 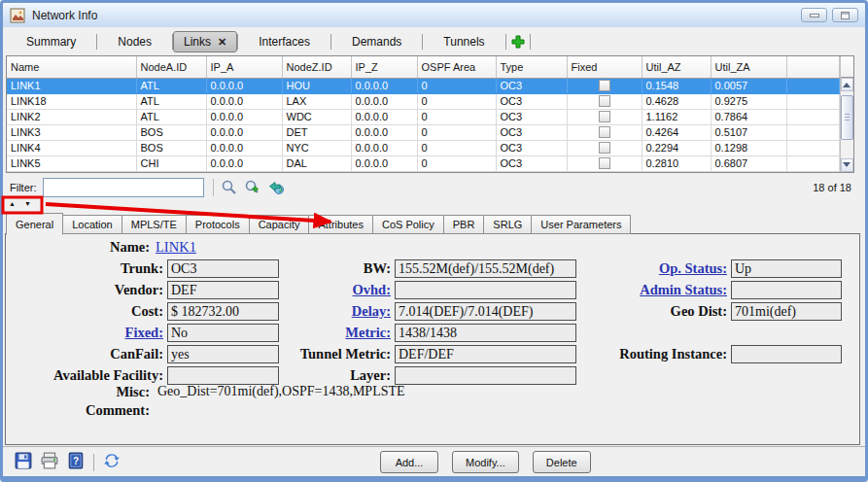 What do you see at coordinates (848, 115) in the screenshot?
I see `table-scrollbar` at bounding box center [848, 115].